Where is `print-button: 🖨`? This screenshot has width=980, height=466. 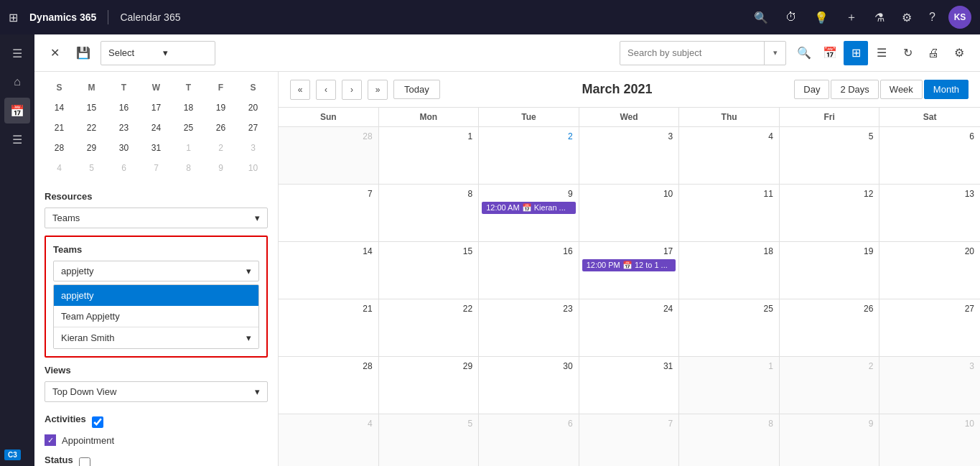 print-button: 🖨 is located at coordinates (933, 53).